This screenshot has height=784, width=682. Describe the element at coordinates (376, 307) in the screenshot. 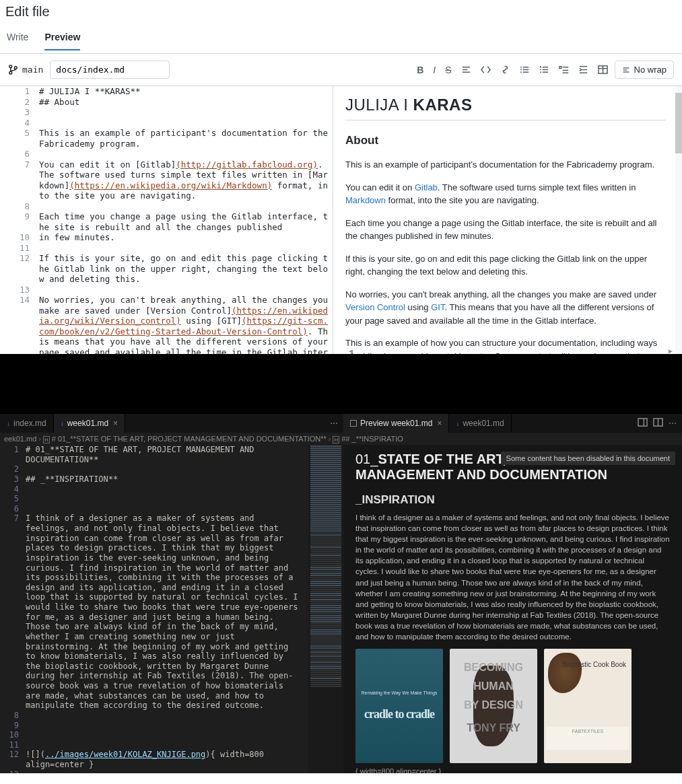

I see `link-version-control: Version Control` at that location.